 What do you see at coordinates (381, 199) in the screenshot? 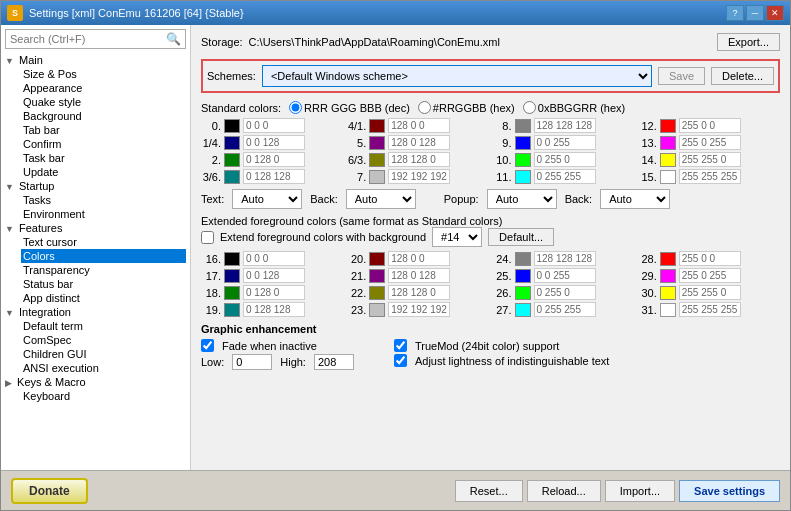
I see `back-select: Auto` at bounding box center [381, 199].